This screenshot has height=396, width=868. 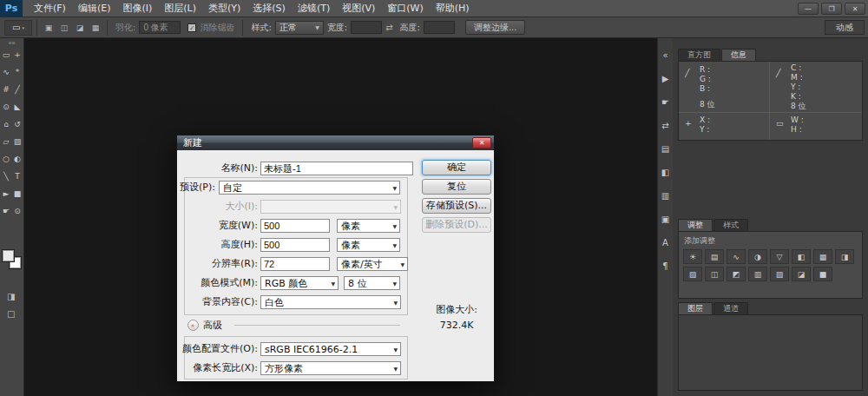 What do you see at coordinates (17, 159) in the screenshot?
I see `dodge-tool-icon: ◐` at bounding box center [17, 159].